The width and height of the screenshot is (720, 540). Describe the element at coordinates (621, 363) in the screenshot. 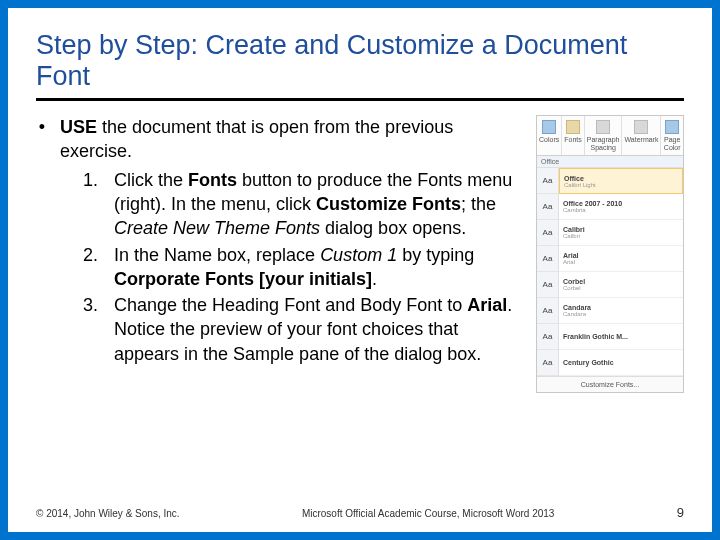

I see `menu-item: Century Gothic` at that location.